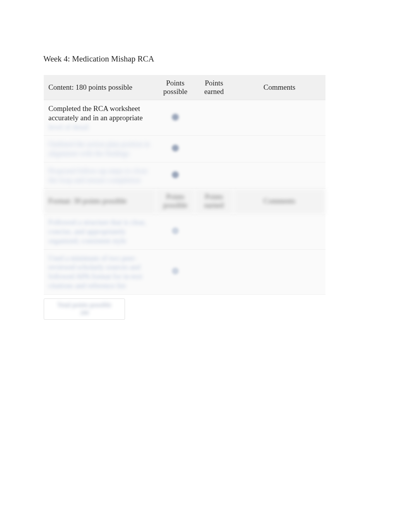 Image resolution: width=411 pixels, height=532 pixels. What do you see at coordinates (100, 232) in the screenshot?
I see `criterion-desc: Followed a structure that is clear, conc…` at bounding box center [100, 232].